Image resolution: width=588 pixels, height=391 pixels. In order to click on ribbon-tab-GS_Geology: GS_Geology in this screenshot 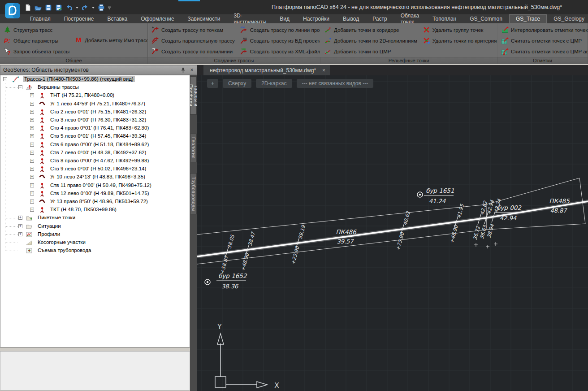, I will do `click(567, 19)`.